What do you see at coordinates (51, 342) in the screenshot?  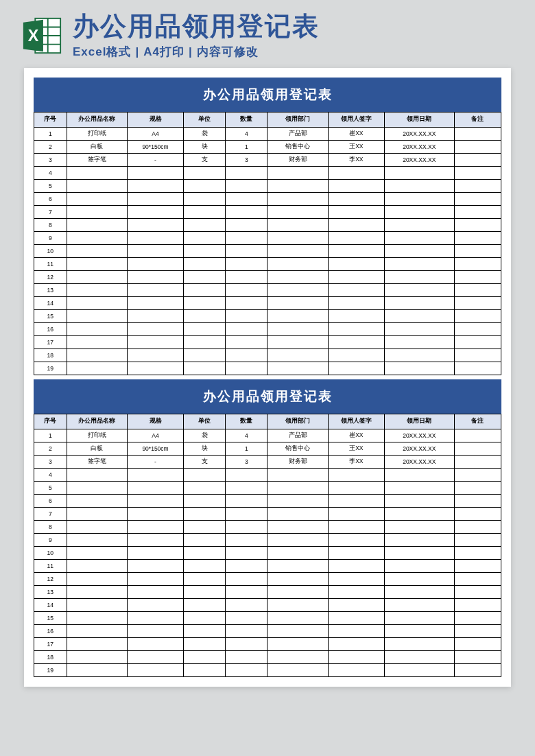 I see `cell-seq: 17` at bounding box center [51, 342].